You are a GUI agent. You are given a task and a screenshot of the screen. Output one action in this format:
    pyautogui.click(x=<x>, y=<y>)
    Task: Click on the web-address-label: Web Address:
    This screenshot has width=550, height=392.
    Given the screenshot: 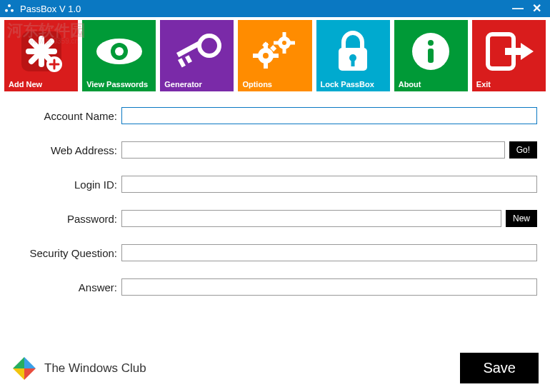 What is the action you would take?
    pyautogui.click(x=67, y=150)
    